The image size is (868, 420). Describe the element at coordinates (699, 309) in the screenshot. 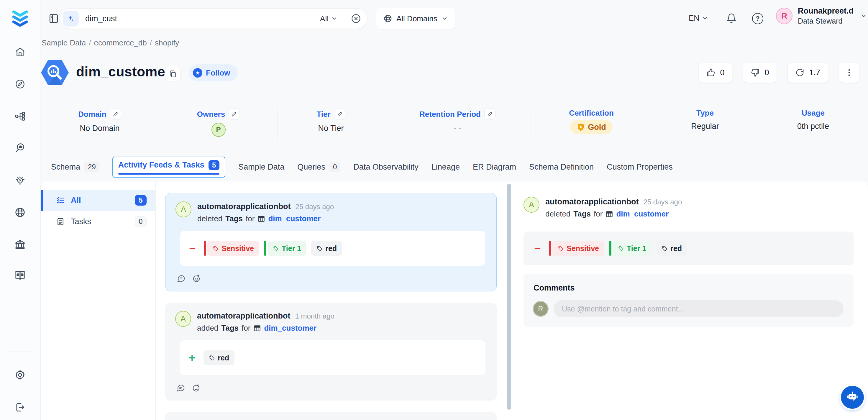

I see `comment-input` at that location.